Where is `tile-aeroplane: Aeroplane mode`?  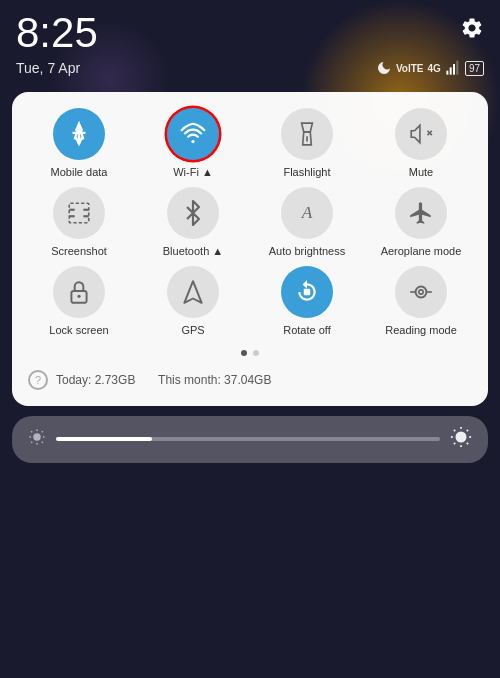 tile-aeroplane: Aeroplane mode is located at coordinates (421, 222).